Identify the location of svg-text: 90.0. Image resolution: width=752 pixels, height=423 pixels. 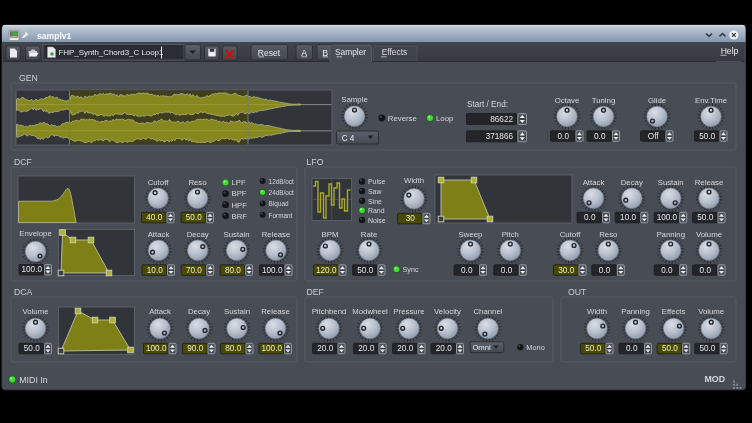
(195, 348).